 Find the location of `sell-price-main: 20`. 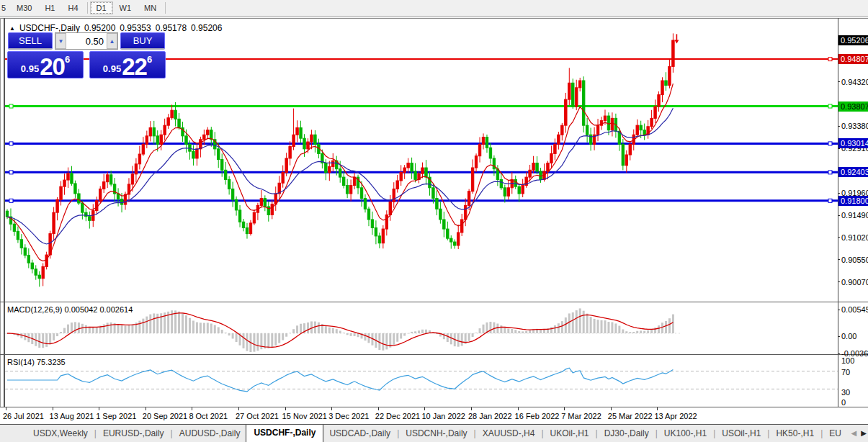

sell-price-main: 20 is located at coordinates (52, 66).